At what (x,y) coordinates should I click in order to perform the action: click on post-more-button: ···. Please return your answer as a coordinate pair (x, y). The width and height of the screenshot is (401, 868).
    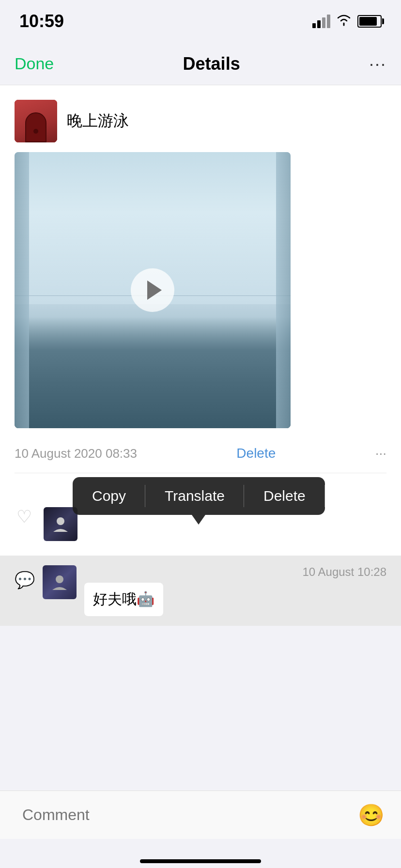
    Looking at the image, I should click on (381, 453).